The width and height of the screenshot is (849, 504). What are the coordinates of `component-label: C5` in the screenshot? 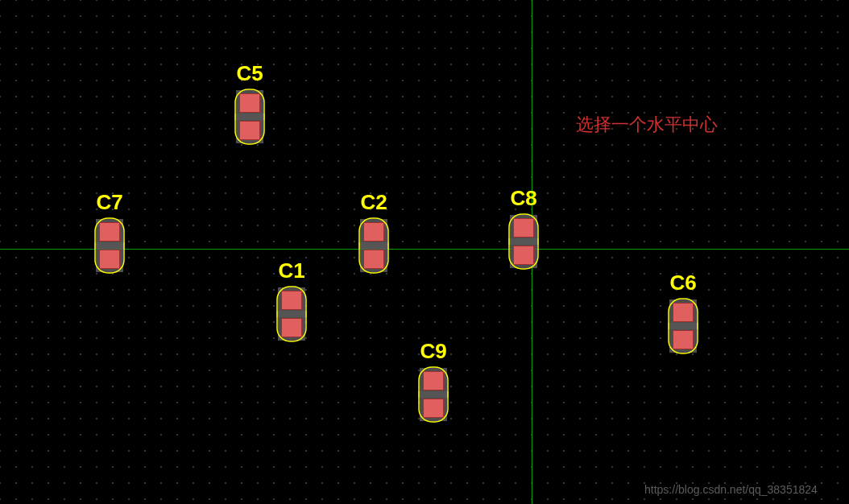 It's located at (250, 74).